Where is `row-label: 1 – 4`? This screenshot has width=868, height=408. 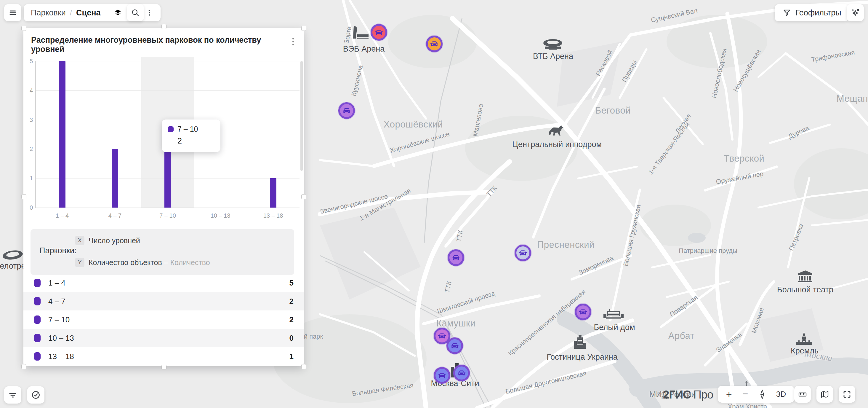 row-label: 1 – 4 is located at coordinates (57, 283).